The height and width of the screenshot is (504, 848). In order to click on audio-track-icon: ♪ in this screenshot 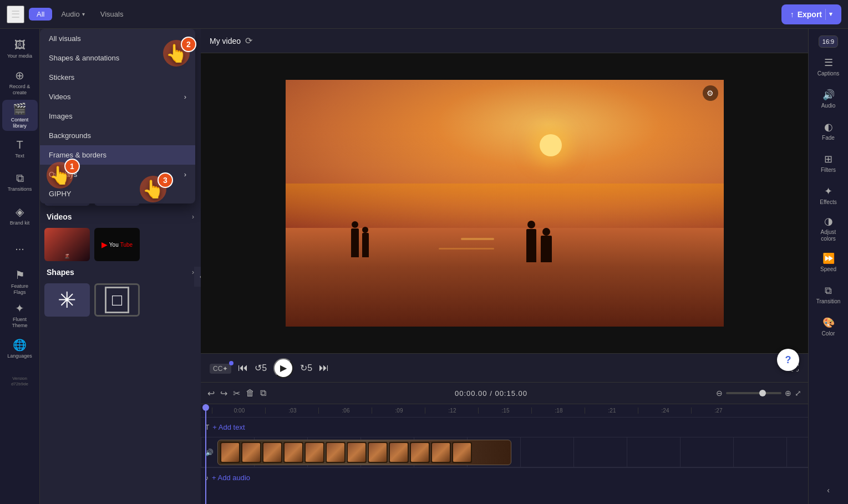, I will do `click(207, 478)`.